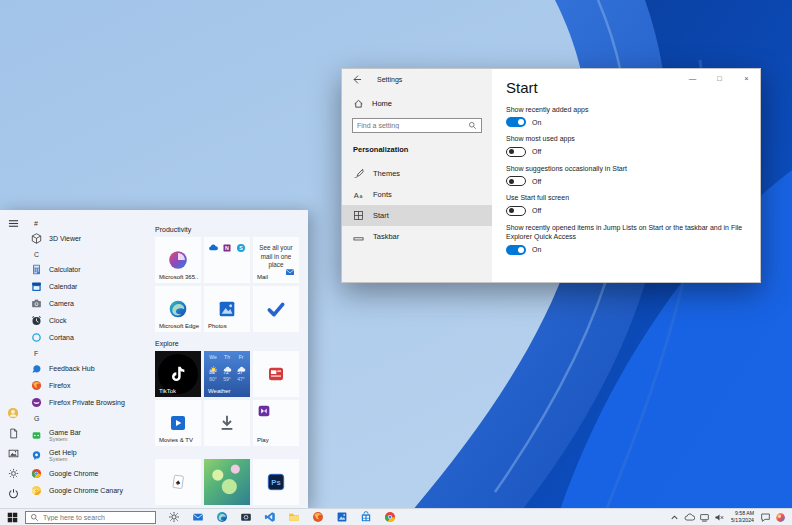 Image resolution: width=792 pixels, height=525 pixels. I want to click on app-item-firefox-private-browsing: Firefox Private Browsing, so click(88, 402).